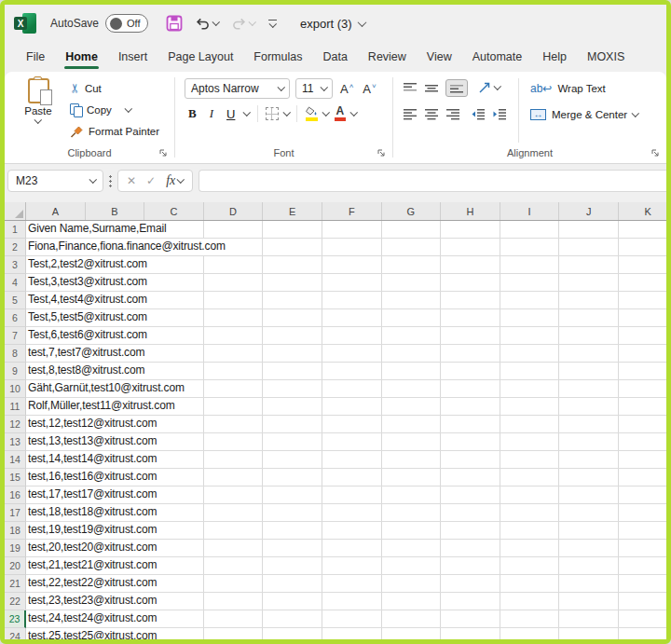 The width and height of the screenshot is (671, 644). Describe the element at coordinates (336, 406) in the screenshot. I see `sheet-row-11: 11Rolf,Müller,test11@xitrust.com` at that location.